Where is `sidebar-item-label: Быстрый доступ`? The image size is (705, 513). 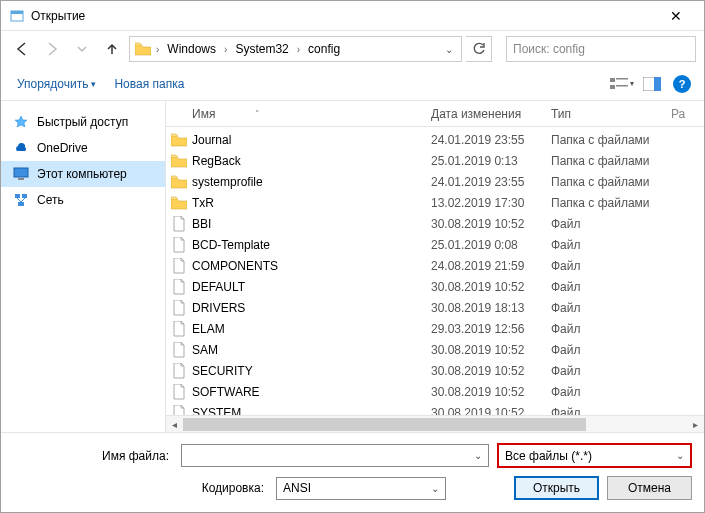
sidebar-item-label: Быстрый доступ is located at coordinates (82, 122).